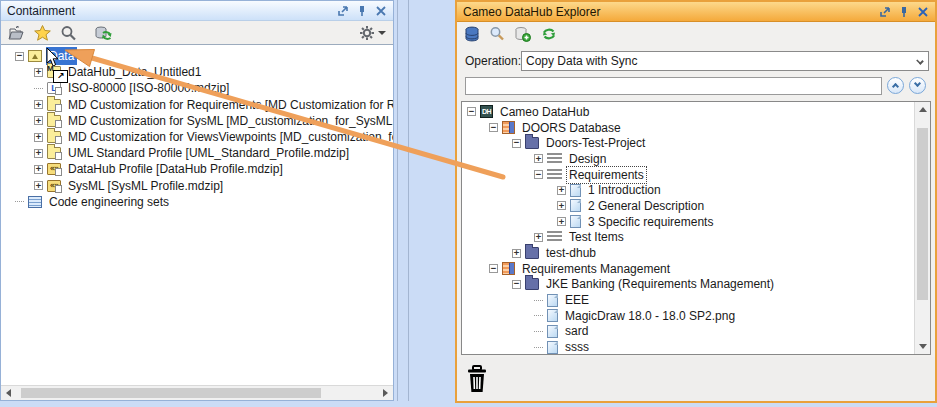 Image resolution: width=937 pixels, height=407 pixels. What do you see at coordinates (696, 379) in the screenshot?
I see `datahub-footer` at bounding box center [696, 379].